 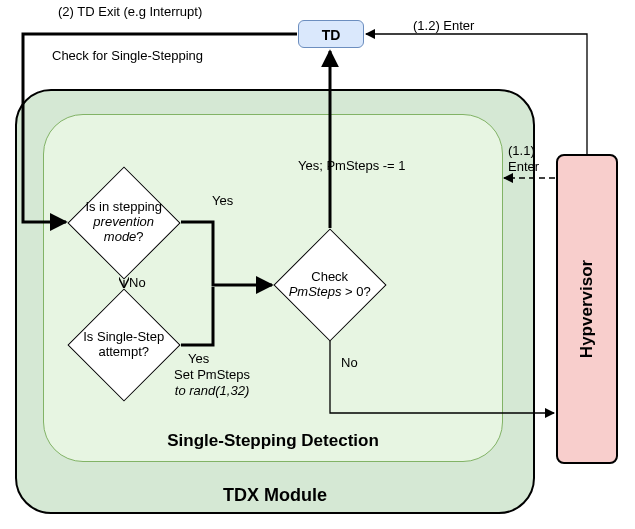 What do you see at coordinates (120, 236) in the screenshot?
I see `d1-line3: mode` at bounding box center [120, 236].